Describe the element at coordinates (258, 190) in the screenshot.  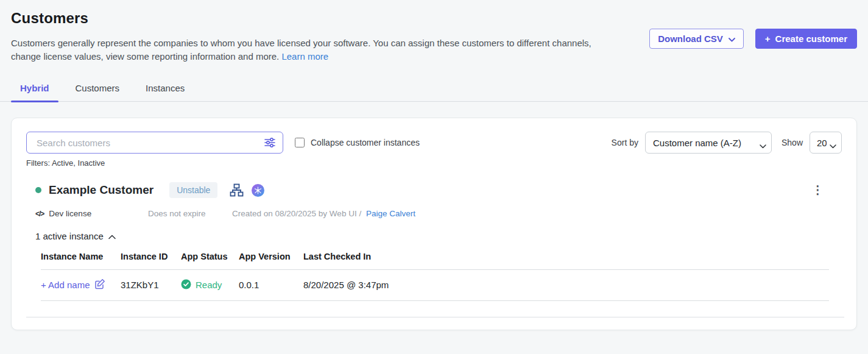
I see `kubernetes-icon` at that location.